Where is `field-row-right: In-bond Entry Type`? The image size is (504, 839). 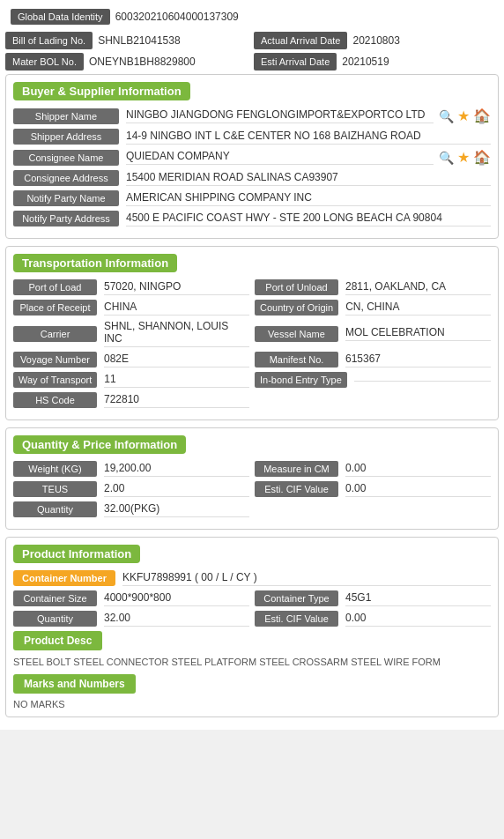 field-row-right: In-bond Entry Type is located at coordinates (373, 380).